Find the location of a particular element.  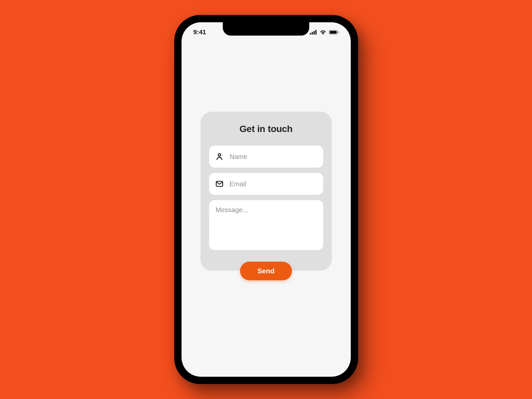

message-field is located at coordinates (266, 225).